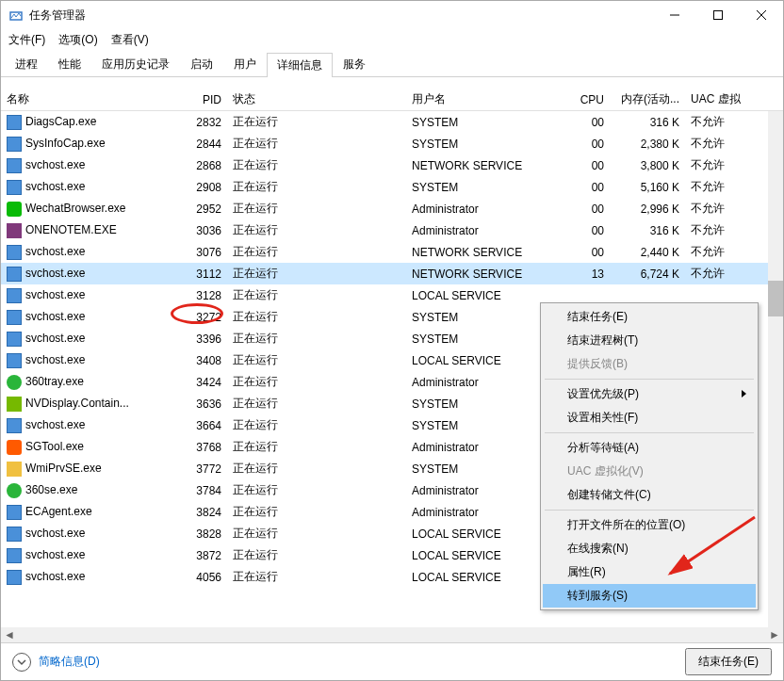  What do you see at coordinates (392, 122) in the screenshot?
I see `table-row: DiagsCap.exe2832正在运行SYSTEM00316 K不允许` at bounding box center [392, 122].